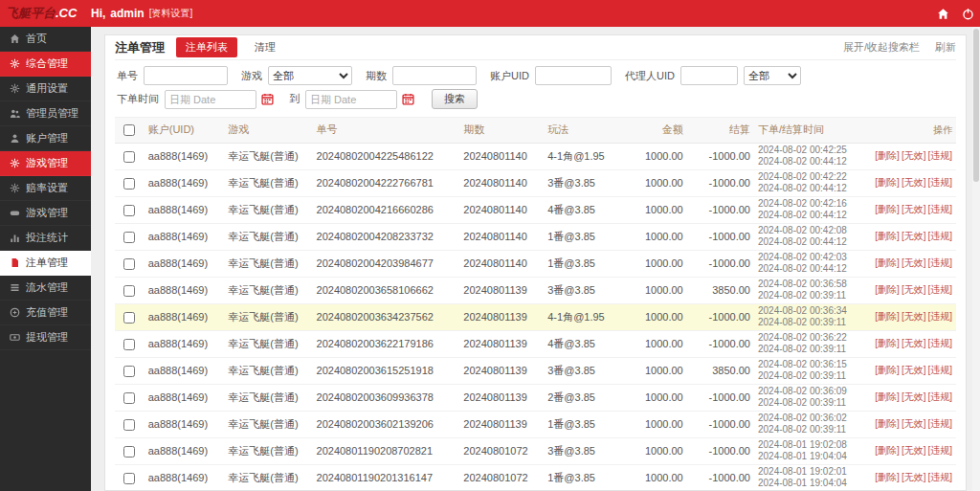 The height and width of the screenshot is (491, 980). What do you see at coordinates (943, 13) in the screenshot?
I see `home-button` at bounding box center [943, 13].